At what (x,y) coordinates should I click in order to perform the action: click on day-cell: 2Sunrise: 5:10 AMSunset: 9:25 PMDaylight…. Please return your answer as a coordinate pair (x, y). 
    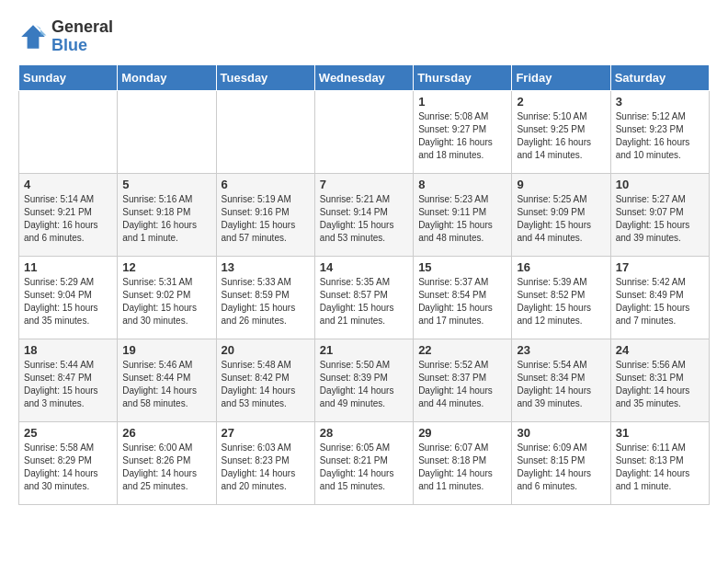
    Looking at the image, I should click on (561, 132).